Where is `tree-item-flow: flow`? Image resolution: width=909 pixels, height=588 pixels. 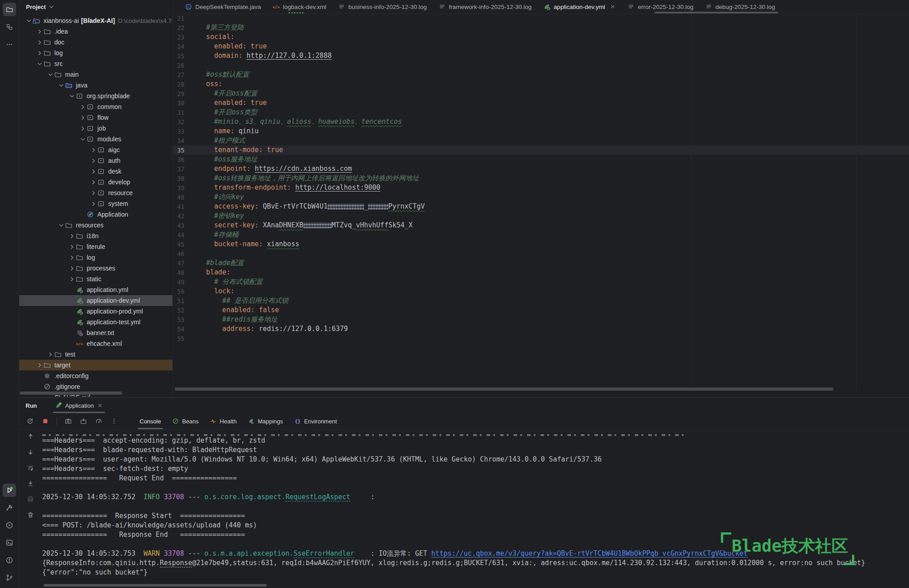 tree-item-flow: flow is located at coordinates (96, 118).